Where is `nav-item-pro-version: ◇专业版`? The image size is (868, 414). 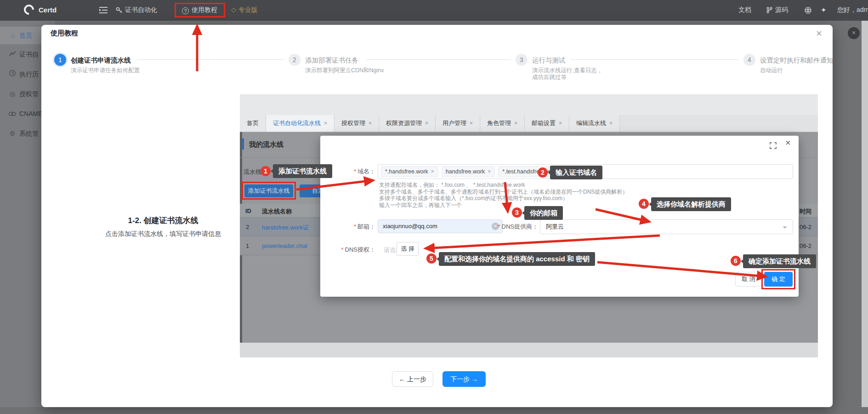 nav-item-pro-version: ◇专业版 is located at coordinates (244, 10).